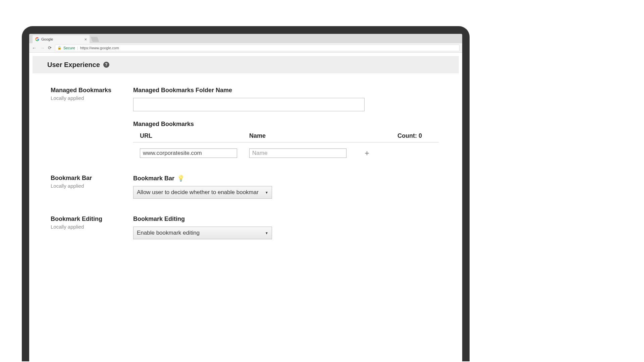  What do you see at coordinates (286, 178) in the screenshot?
I see `bookmark-bar-label: Bookmark Bar 💡` at bounding box center [286, 178].